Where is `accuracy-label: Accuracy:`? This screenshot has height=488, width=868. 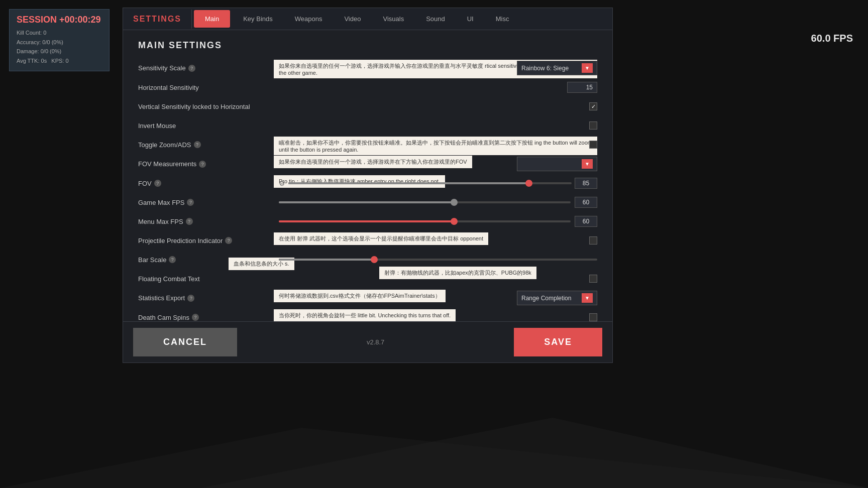
accuracy-label: Accuracy: is located at coordinates (29, 42).